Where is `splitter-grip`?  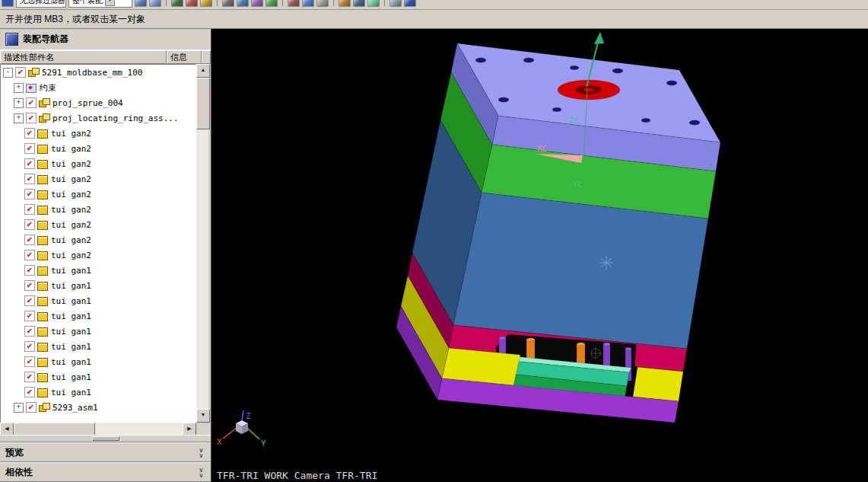
splitter-grip is located at coordinates (106, 439).